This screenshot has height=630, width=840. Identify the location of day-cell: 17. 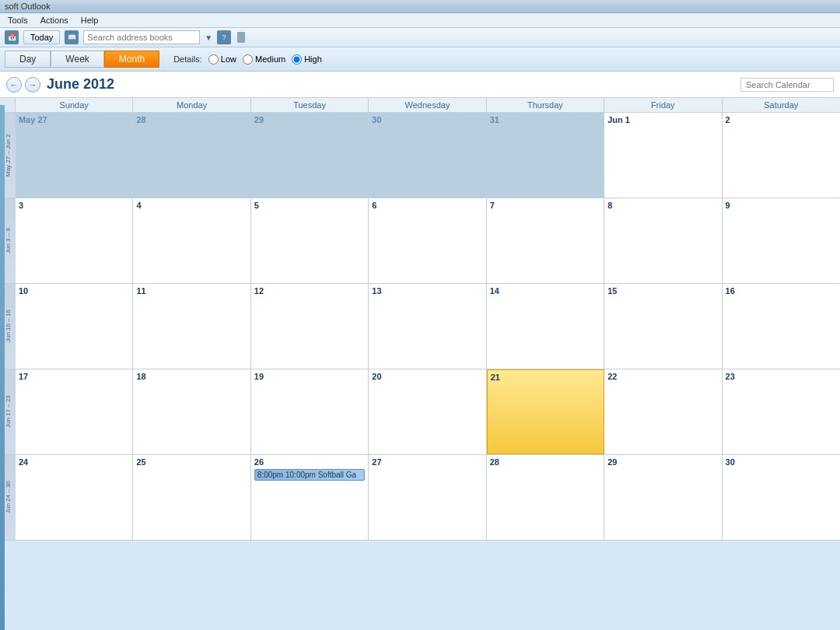
(75, 412).